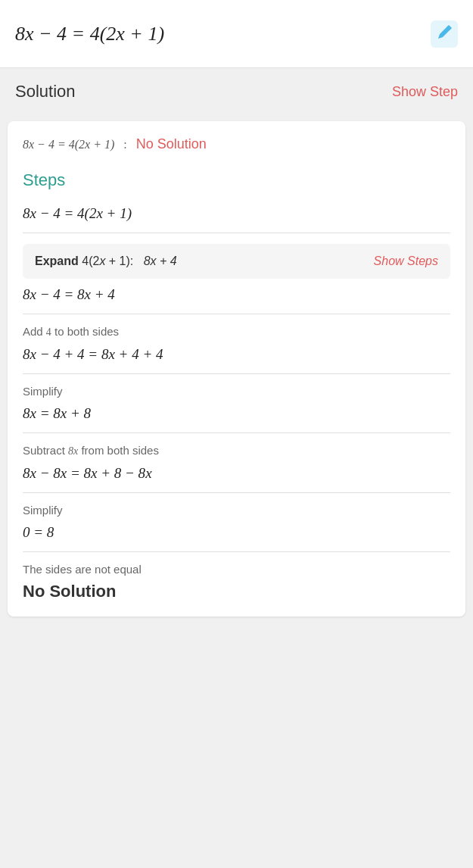 The width and height of the screenshot is (473, 868). I want to click on step0-equation: 8x − 4 = 4(2x + 1), so click(236, 214).